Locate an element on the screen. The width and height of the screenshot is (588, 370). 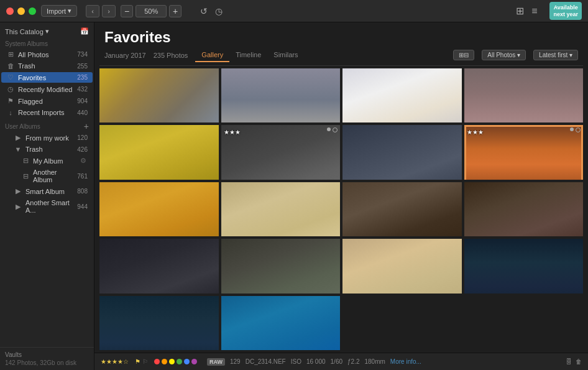
tab-timeline: Timeline is located at coordinates (249, 55).